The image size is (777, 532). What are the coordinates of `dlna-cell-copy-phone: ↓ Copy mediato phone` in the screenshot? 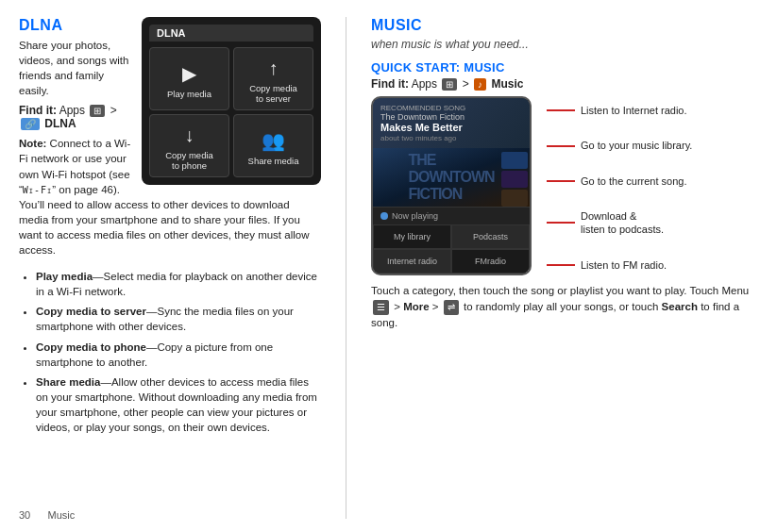 It's located at (189, 145).